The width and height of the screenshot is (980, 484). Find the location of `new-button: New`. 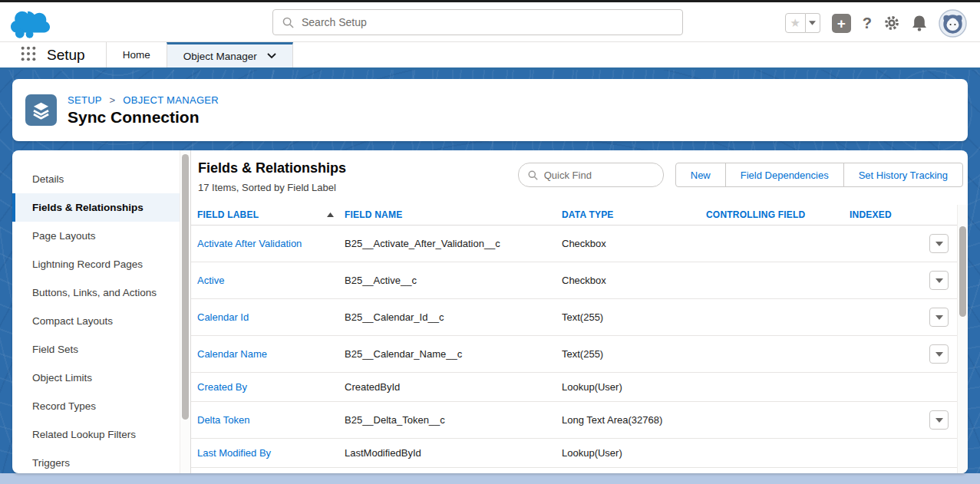

new-button: New is located at coordinates (701, 175).